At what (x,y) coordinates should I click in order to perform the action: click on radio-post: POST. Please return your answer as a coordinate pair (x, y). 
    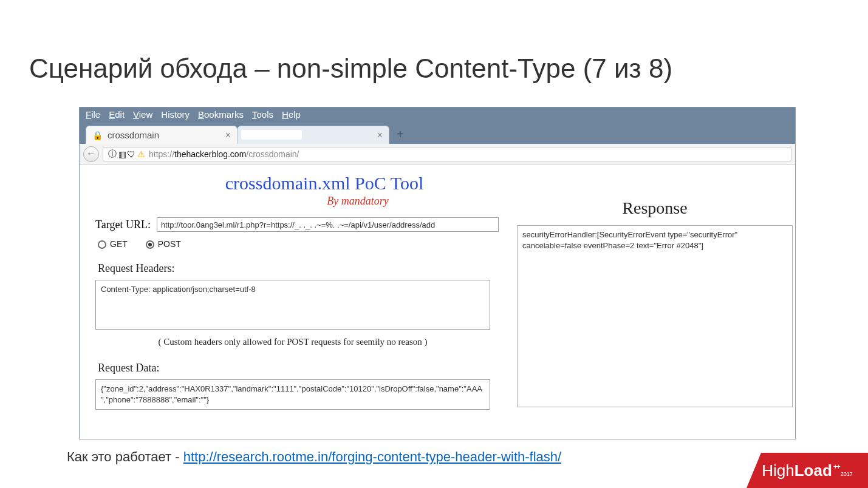
    Looking at the image, I should click on (163, 244).